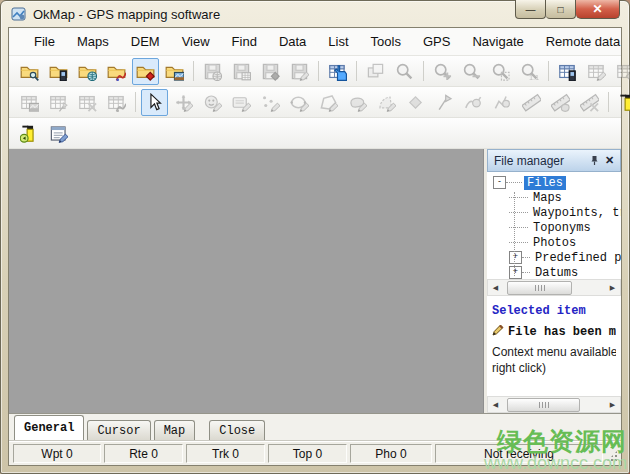 This screenshot has height=474, width=630. I want to click on open-data-button, so click(146, 72).